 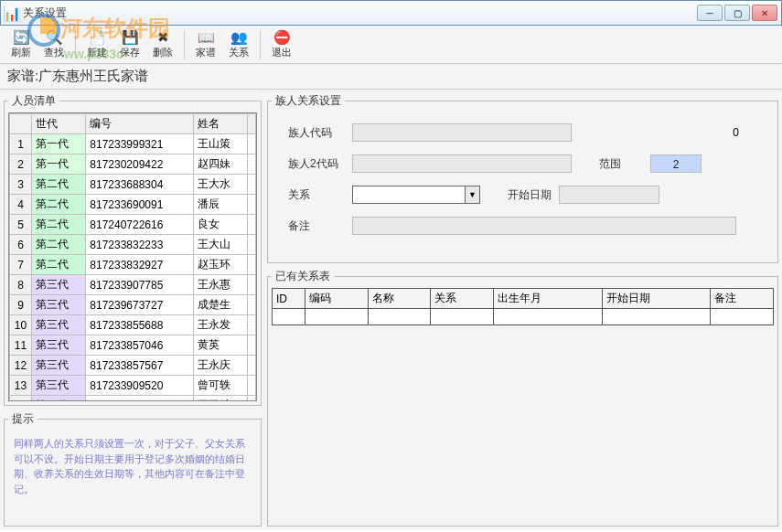 I want to click on chevron-down-icon: ▼, so click(x=472, y=195).